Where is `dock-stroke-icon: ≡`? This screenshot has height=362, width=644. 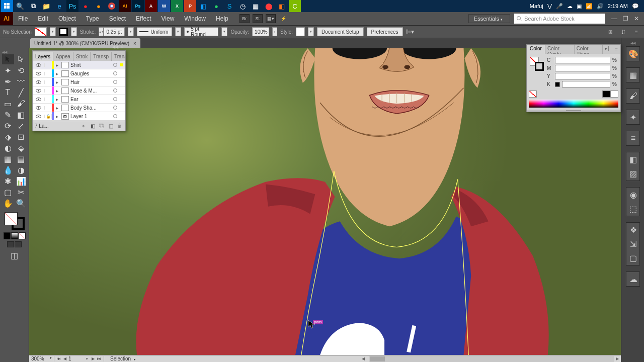 dock-stroke-icon: ≡ is located at coordinates (633, 138).